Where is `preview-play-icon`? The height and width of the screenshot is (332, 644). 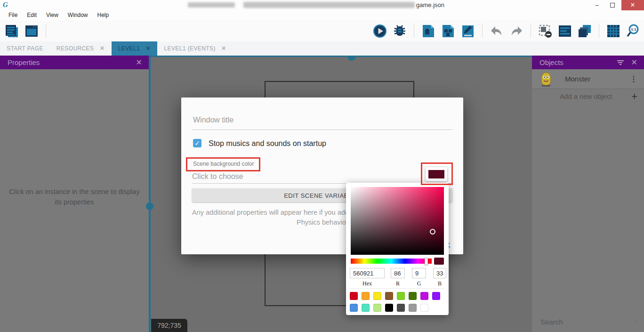 preview-play-icon is located at coordinates (380, 31).